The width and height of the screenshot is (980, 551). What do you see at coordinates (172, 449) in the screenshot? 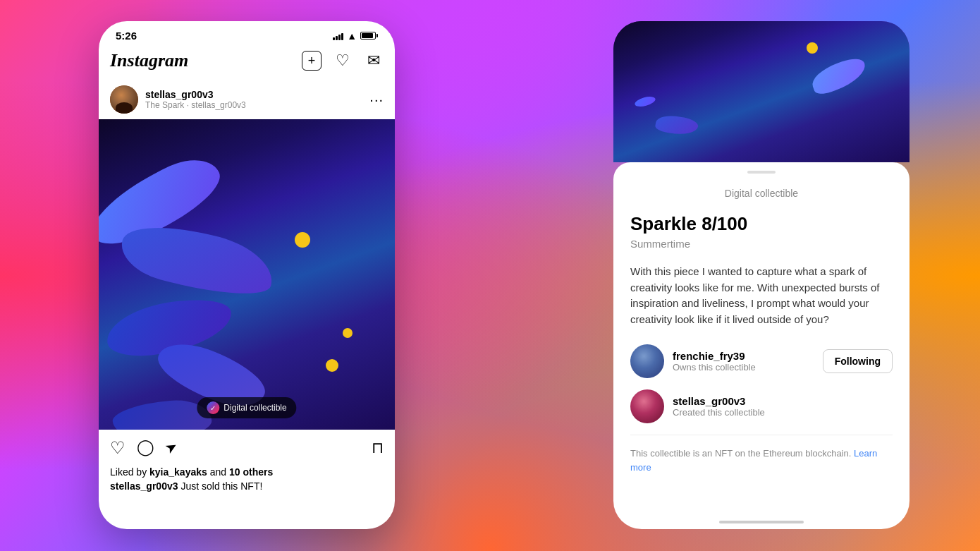
I see `share-button: ➤` at bounding box center [172, 449].